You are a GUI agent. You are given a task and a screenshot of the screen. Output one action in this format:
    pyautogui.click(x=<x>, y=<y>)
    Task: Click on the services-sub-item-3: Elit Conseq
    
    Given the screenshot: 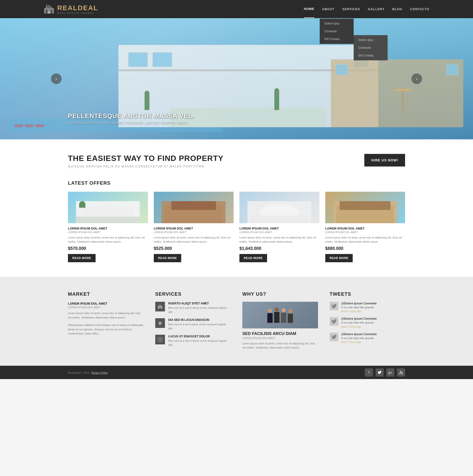 What is the action you would take?
    pyautogui.click(x=371, y=56)
    